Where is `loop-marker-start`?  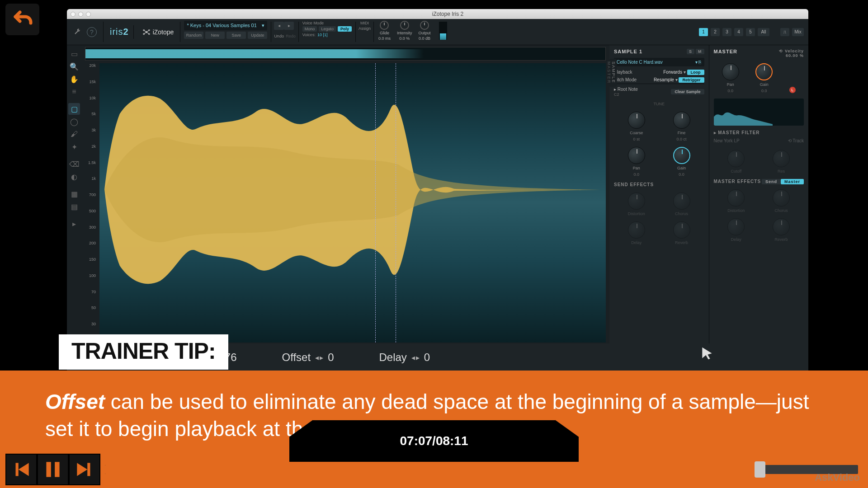
loop-marker-start is located at coordinates (375, 203).